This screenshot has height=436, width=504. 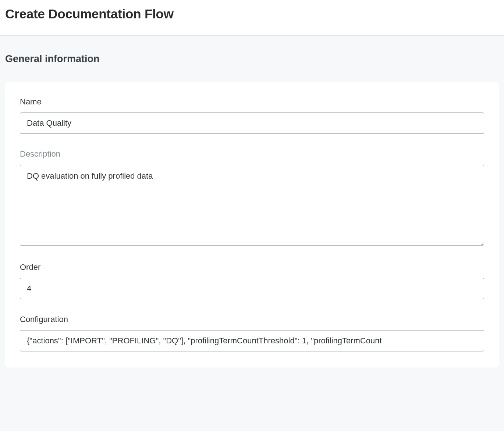 I want to click on order-input, so click(x=252, y=289).